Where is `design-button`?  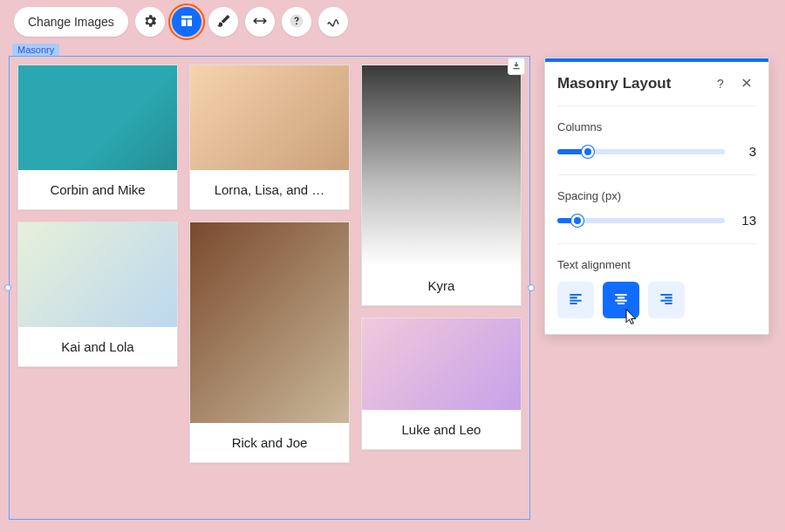 design-button is located at coordinates (223, 22).